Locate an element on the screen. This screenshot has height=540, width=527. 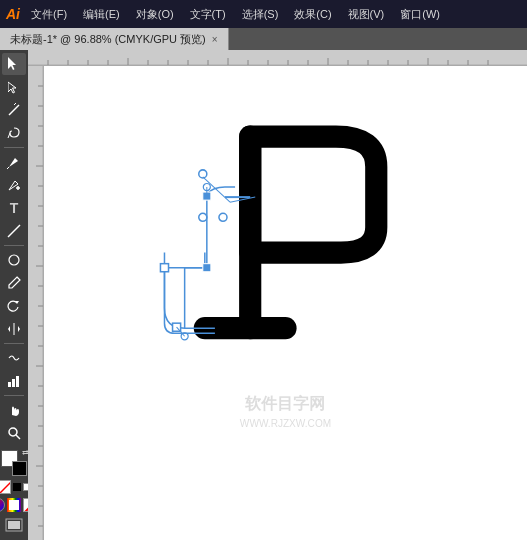
tab-bar: 未标题-1* @ 96.88% (CMYK/GPU 预览) × is located at coordinates (264, 39).